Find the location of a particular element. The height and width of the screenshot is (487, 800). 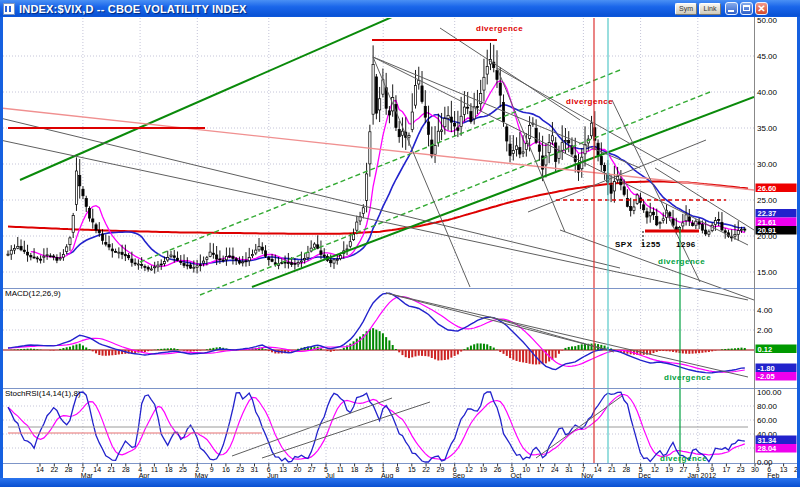

svg-text: 28.04 is located at coordinates (768, 448).